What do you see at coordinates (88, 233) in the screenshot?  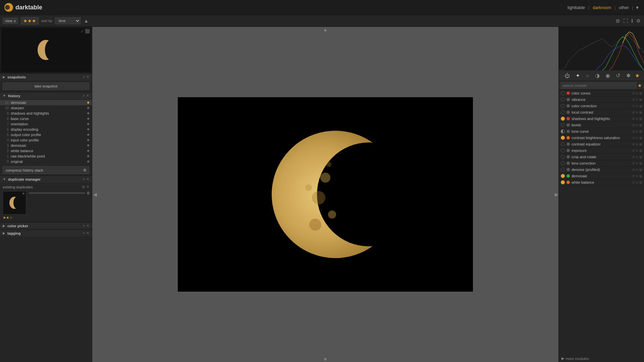 I see `tagging-close-icon: ✕` at bounding box center [88, 233].